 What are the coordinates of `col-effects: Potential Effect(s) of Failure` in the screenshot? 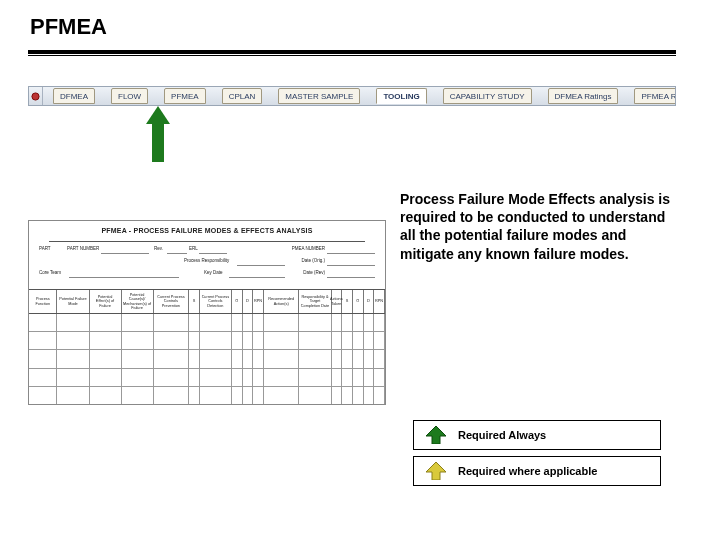 It's located at (106, 302).